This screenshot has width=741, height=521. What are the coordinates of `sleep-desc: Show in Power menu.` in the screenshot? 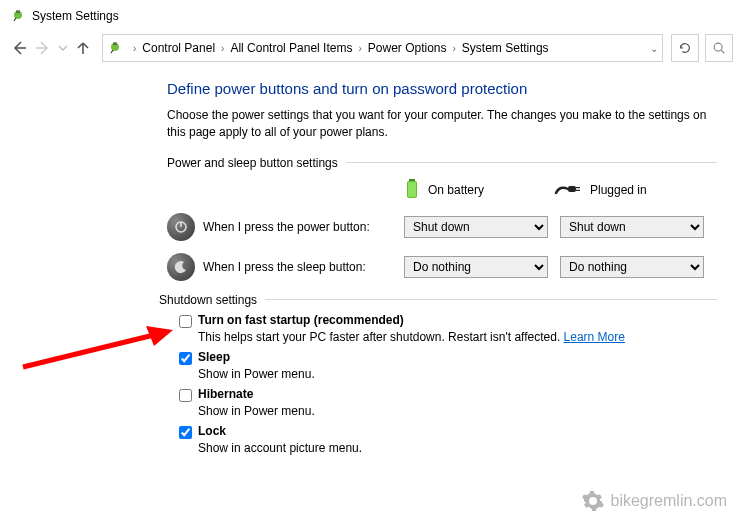 It's located at (458, 374).